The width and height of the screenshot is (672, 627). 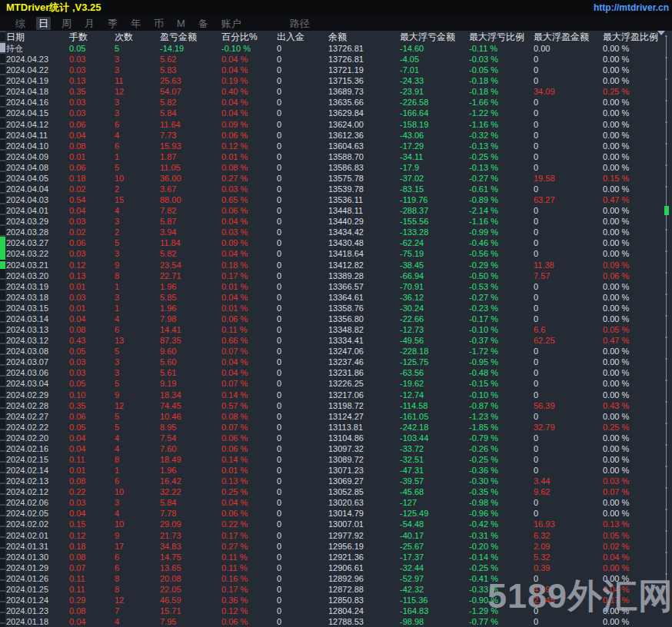 What do you see at coordinates (336, 91) in the screenshot?
I see `table-row: 2024.04.180.351254.070.40 %013689.73-23.…` at bounding box center [336, 91].